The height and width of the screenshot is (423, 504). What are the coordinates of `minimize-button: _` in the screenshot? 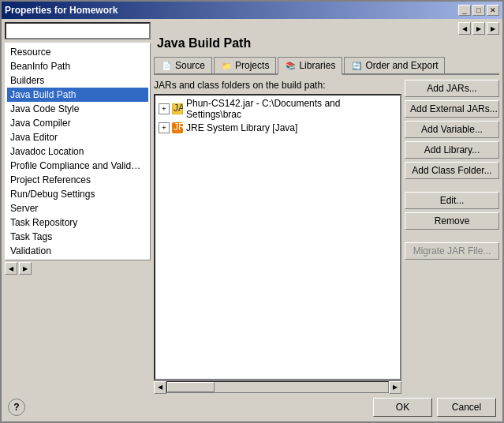 It's located at (465, 10).